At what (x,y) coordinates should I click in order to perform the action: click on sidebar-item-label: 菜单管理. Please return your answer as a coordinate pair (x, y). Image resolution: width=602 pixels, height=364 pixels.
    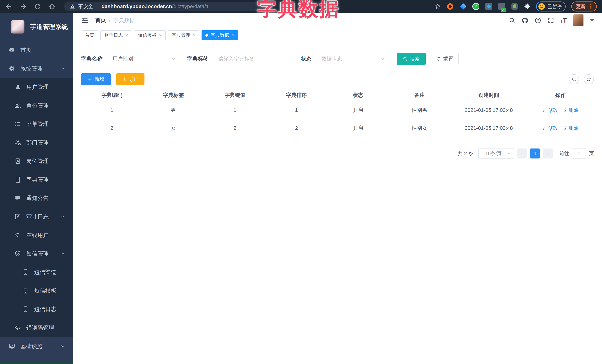
    Looking at the image, I should click on (38, 124).